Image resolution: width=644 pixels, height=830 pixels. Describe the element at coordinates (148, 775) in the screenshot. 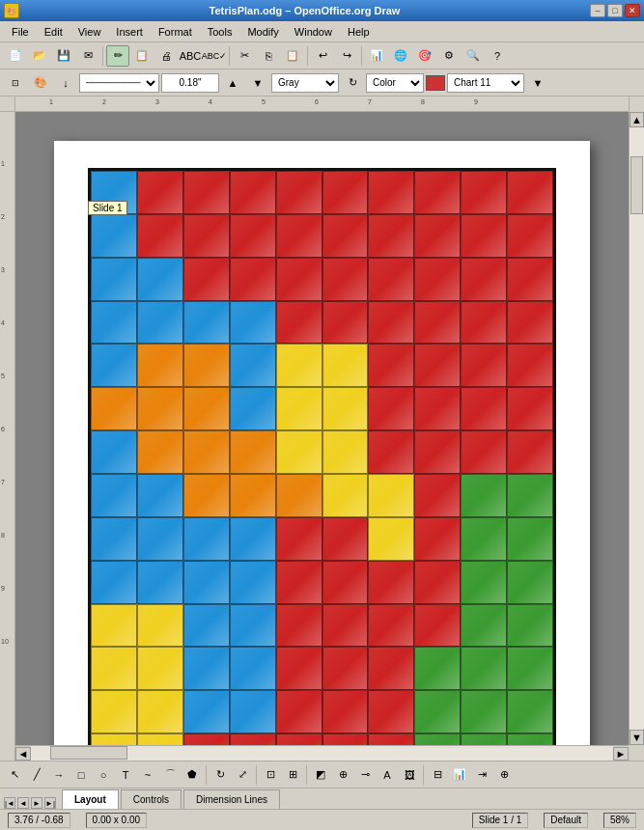

I see `freehand-tool: ~` at that location.